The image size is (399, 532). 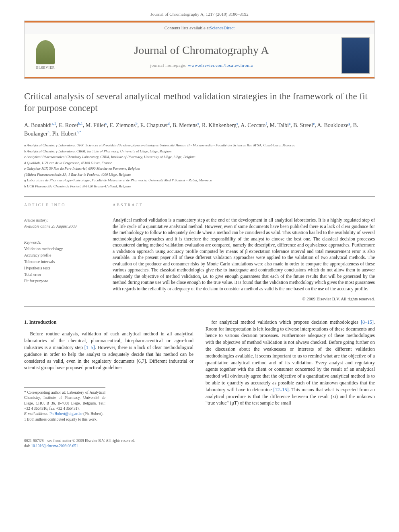 I want to click on affiliation-line: a Analytical Chemistry Laboratory, UFR: …, so click(x=200, y=146).